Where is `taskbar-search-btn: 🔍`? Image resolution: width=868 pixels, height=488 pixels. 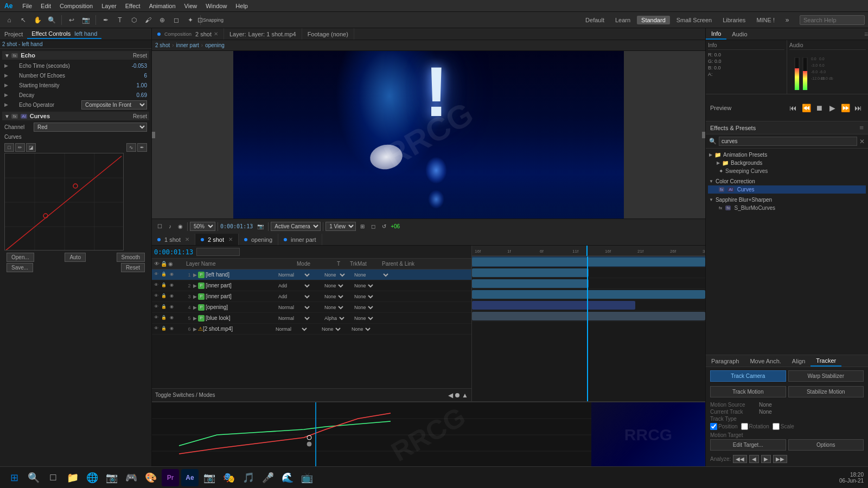 taskbar-search-btn: 🔍 is located at coordinates (34, 478).